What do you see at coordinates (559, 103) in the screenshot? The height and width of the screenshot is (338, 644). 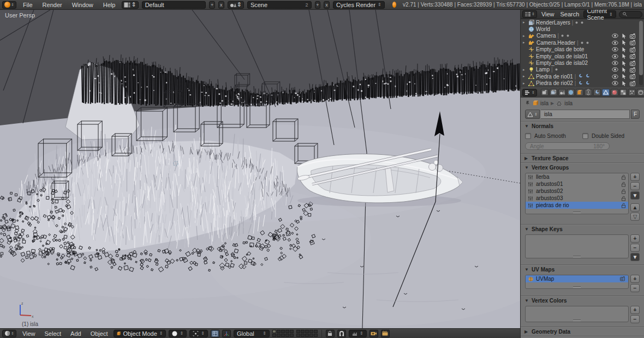 I see `mesh-data-icon` at bounding box center [559, 103].